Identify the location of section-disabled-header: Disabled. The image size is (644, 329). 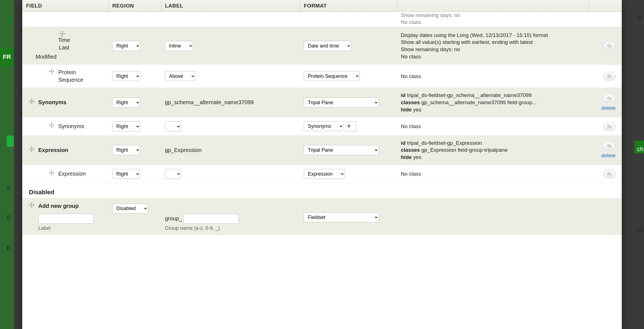
(322, 191).